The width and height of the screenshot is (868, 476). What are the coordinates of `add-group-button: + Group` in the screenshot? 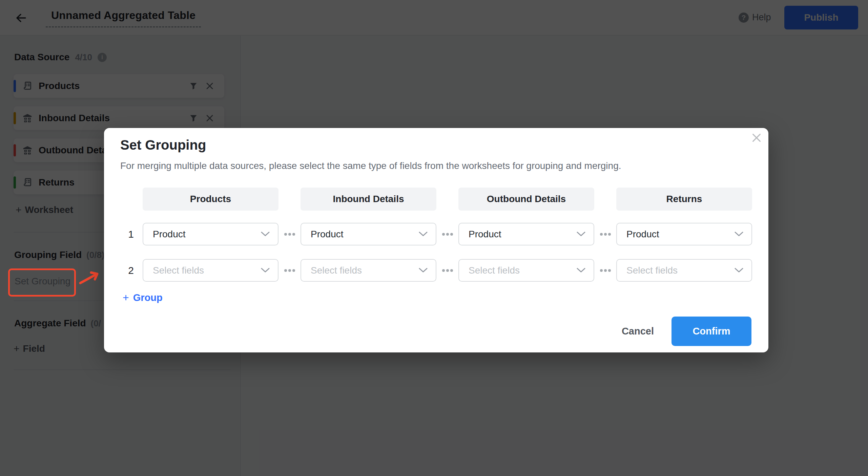 It's located at (143, 298).